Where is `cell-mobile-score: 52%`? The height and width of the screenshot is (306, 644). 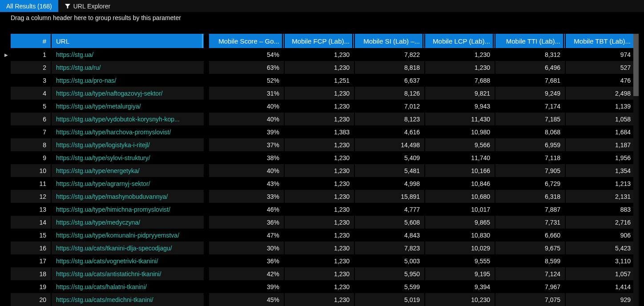
cell-mobile-score: 52% is located at coordinates (247, 80).